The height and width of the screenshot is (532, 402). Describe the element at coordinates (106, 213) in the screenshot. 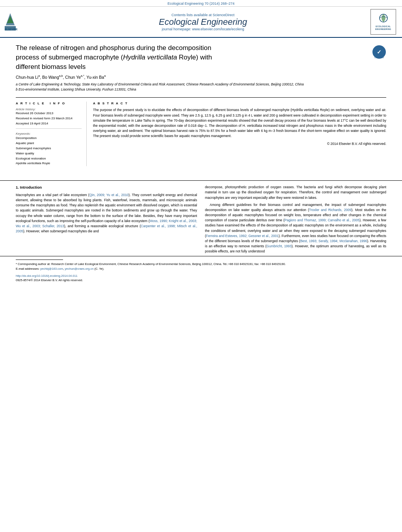

I see `intro-para-1: Macrophytes are a vital part of lake eco…` at that location.